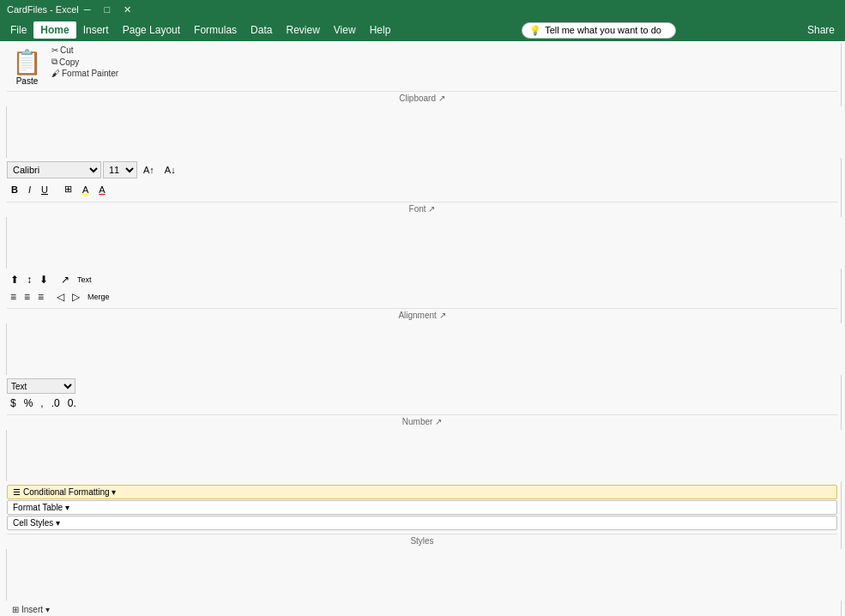 The height and width of the screenshot is (616, 845). I want to click on menu-page-layout: Page Layout, so click(151, 30).